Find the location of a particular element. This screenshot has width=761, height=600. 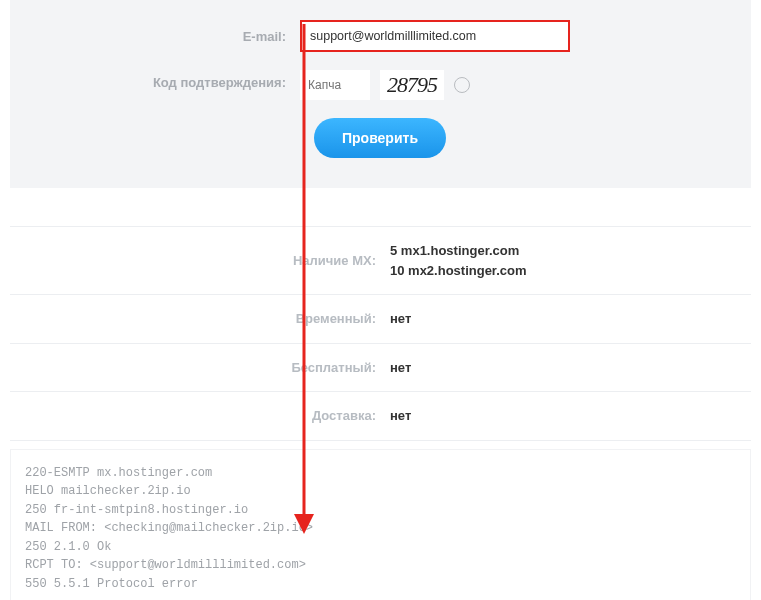

result-delivery: Доставка: нет is located at coordinates (380, 416).